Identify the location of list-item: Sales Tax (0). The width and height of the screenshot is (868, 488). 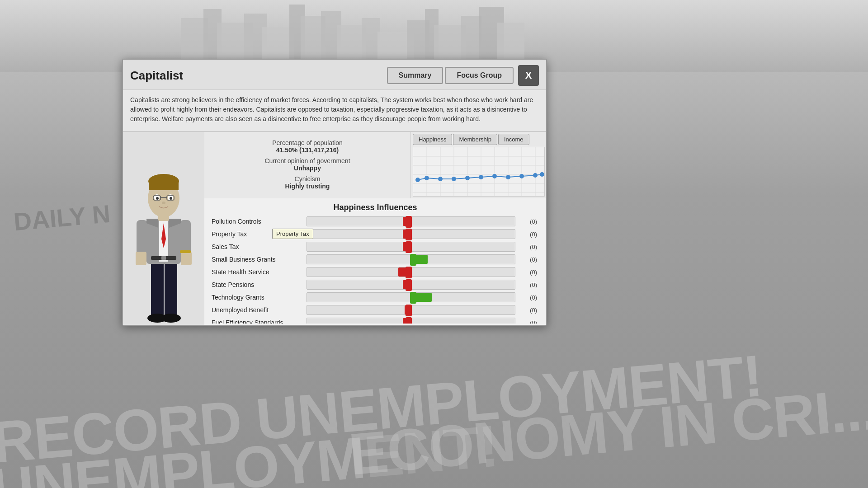
(374, 247).